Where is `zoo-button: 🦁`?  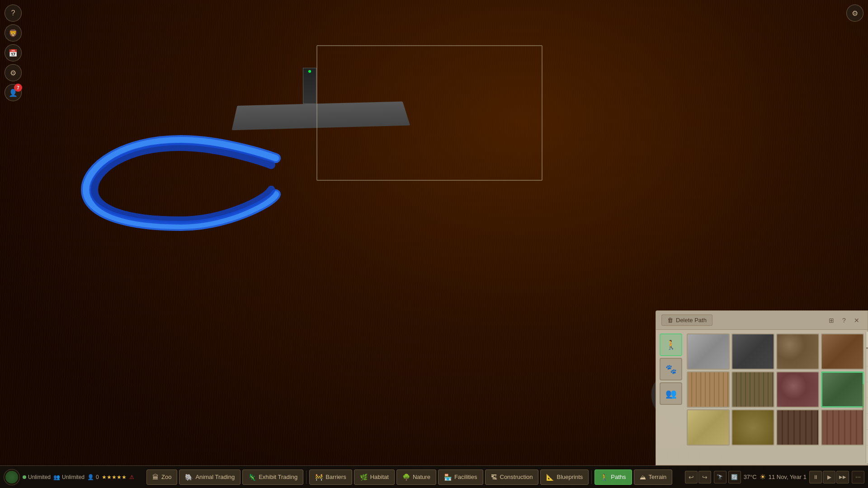 zoo-button: 🦁 is located at coordinates (13, 33).